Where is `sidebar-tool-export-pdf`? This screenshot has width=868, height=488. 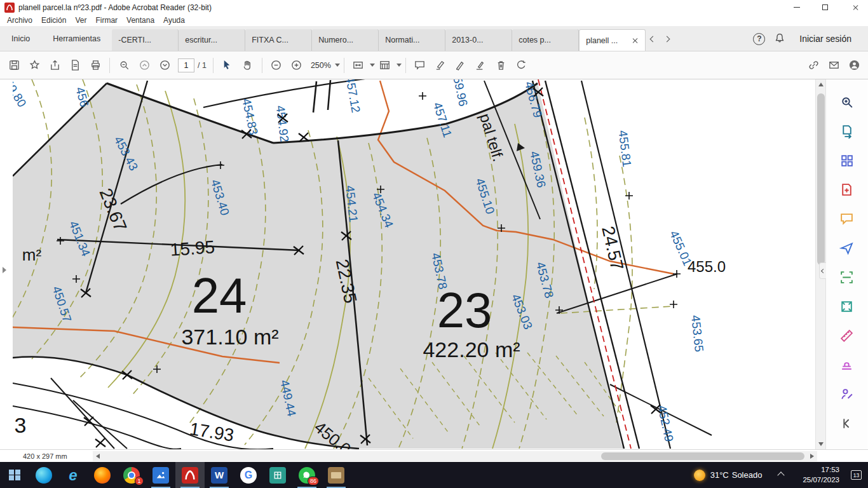 sidebar-tool-export-pdf is located at coordinates (847, 131).